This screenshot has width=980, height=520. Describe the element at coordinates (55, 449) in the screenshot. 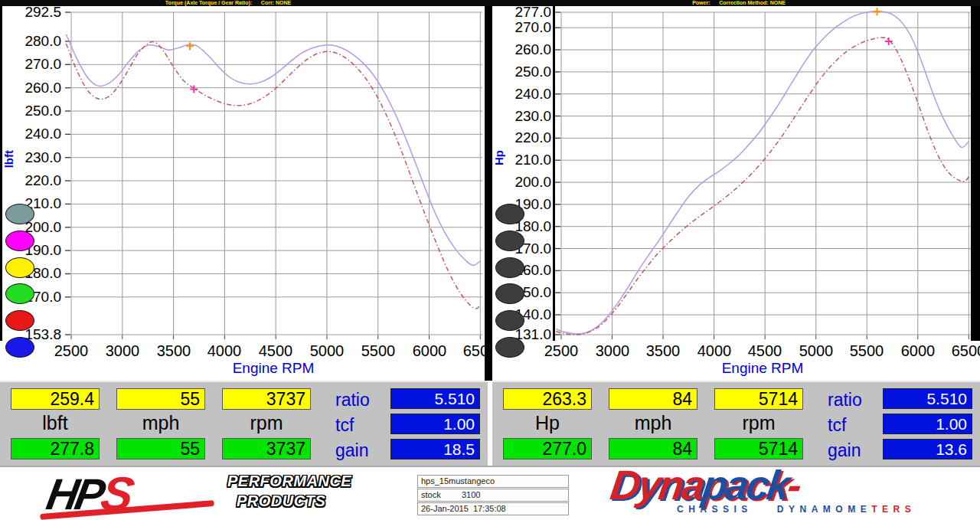

I see `peak-torque-value: 277.8` at that location.